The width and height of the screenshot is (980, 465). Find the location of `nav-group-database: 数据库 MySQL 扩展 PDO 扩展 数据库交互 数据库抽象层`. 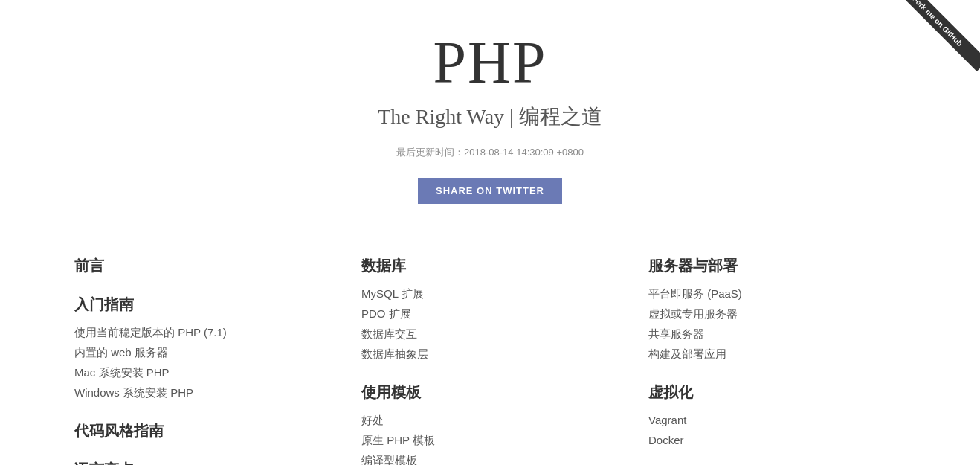

nav-group-database: 数据库 MySQL 扩展 PDO 扩展 数据库交互 数据库抽象层 is located at coordinates (490, 310).